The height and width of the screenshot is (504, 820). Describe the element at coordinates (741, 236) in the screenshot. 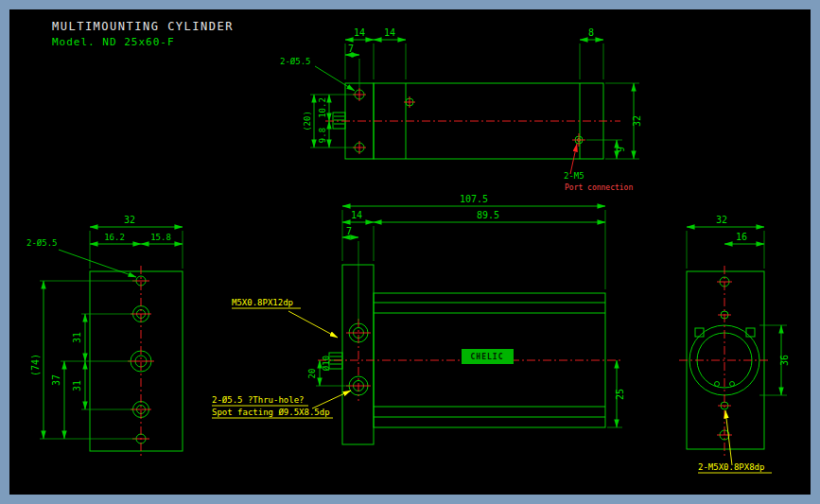

I see `dim-label: 16` at that location.